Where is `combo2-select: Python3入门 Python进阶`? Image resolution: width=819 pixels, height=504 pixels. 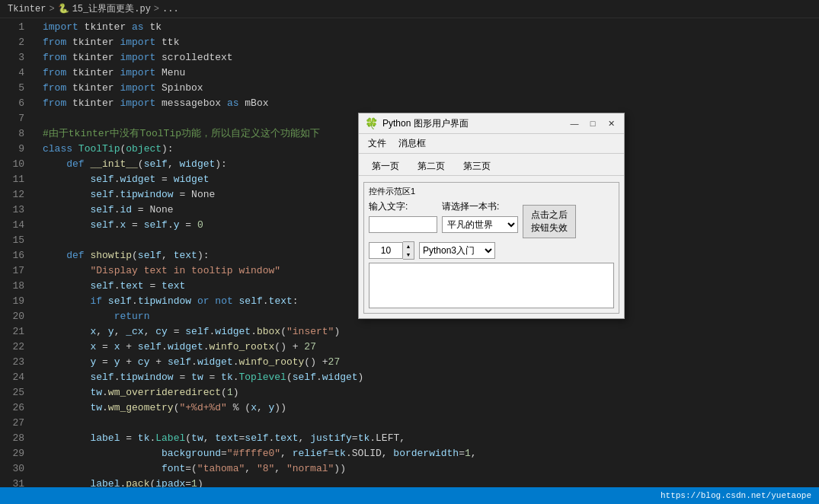 combo2-select: Python3入门 Python进阶 is located at coordinates (457, 250).